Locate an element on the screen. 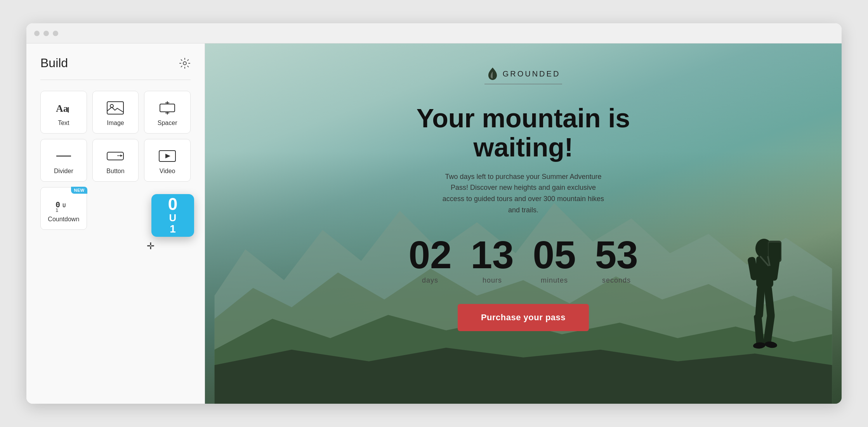 The height and width of the screenshot is (427, 868). text-label: Text is located at coordinates (64, 123).